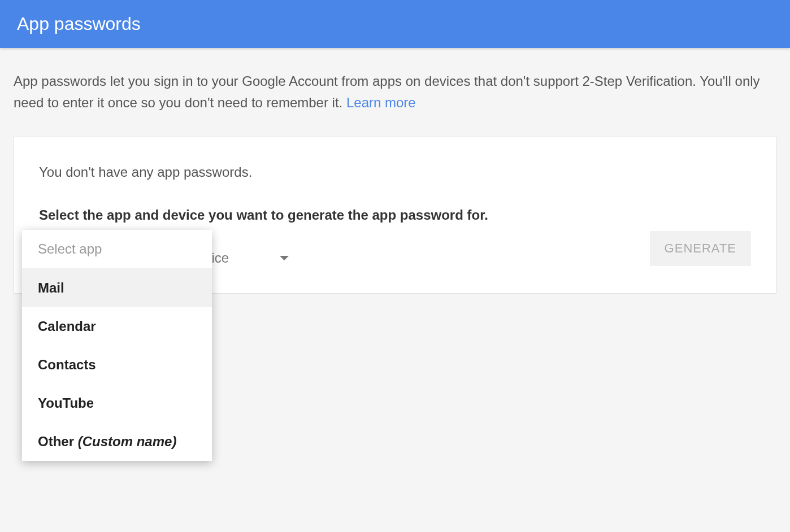  What do you see at coordinates (128, 442) in the screenshot?
I see `other-custom-name: (Custom name)` at bounding box center [128, 442].